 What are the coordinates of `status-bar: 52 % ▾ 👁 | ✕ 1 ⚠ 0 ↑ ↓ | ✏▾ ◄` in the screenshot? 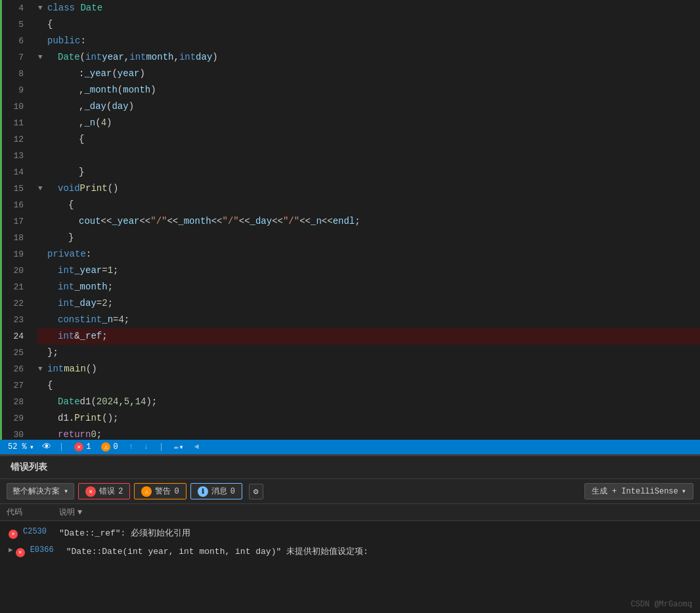 It's located at (350, 447).